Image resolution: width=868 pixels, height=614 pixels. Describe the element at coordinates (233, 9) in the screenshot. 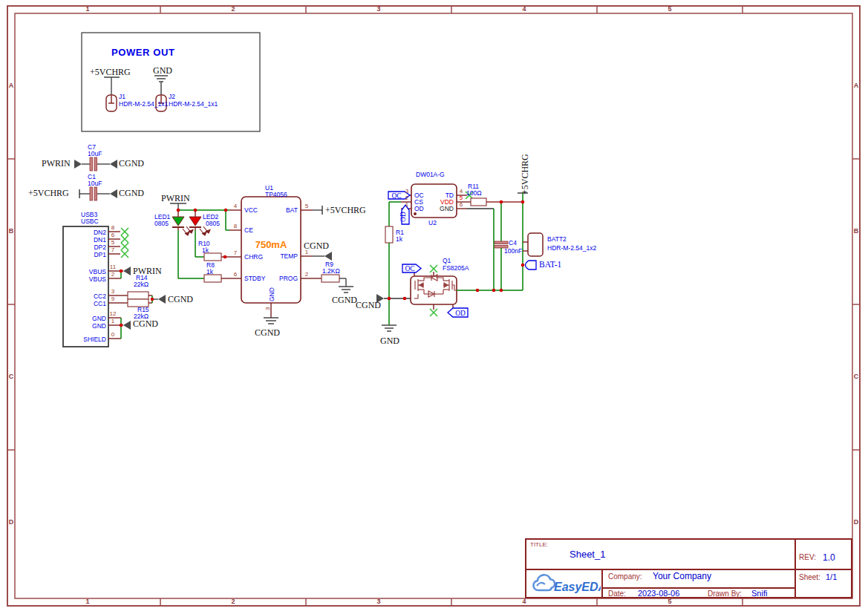

I see `zone-col-top: 2` at that location.